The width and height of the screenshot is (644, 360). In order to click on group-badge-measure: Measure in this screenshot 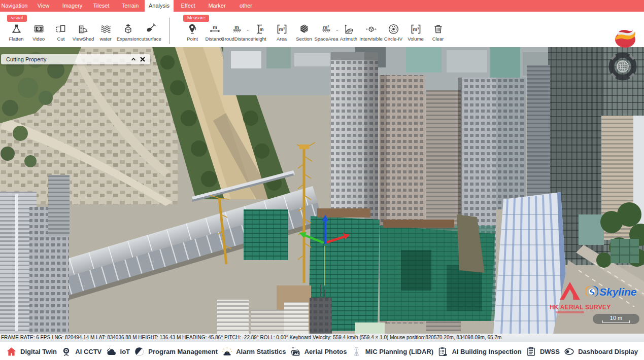, I will do `click(196, 18)`.